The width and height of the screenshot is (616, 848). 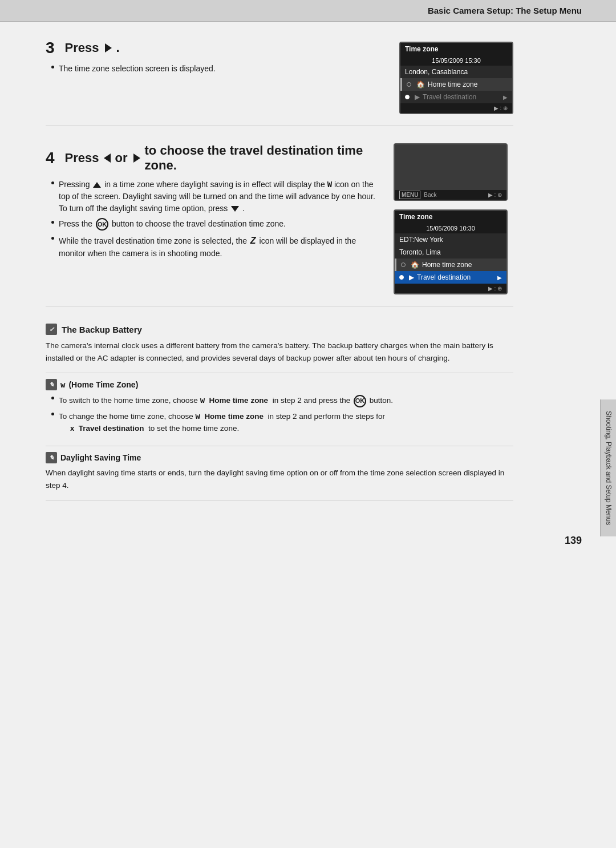 I want to click on arrow-left-icon, so click(x=107, y=158).